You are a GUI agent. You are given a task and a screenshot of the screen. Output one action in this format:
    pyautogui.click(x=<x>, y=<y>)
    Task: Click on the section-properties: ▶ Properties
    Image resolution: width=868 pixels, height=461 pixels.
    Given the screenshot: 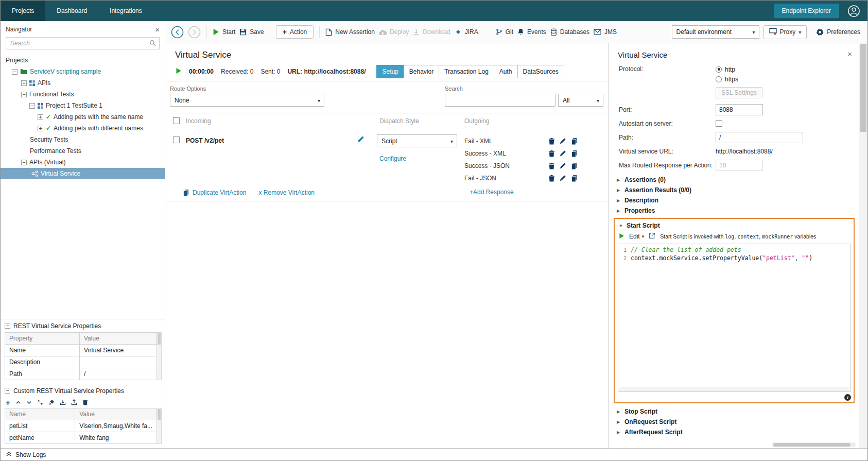 What is the action you would take?
    pyautogui.click(x=738, y=211)
    